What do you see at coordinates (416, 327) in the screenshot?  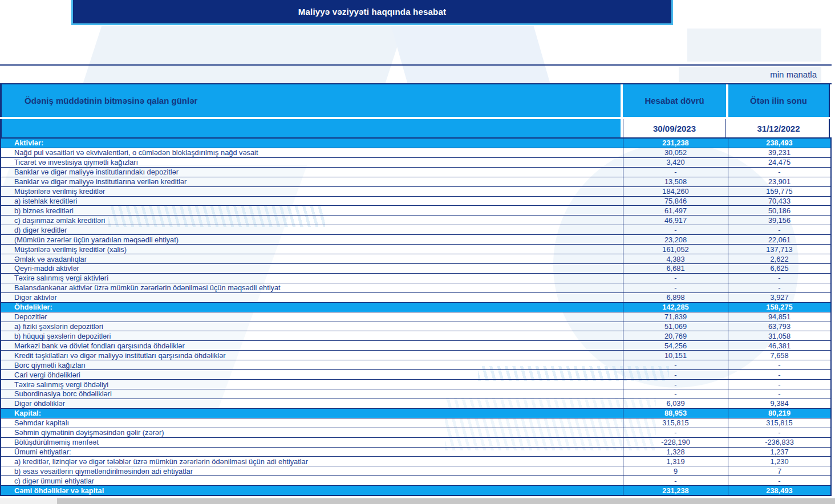 I see `table-row: a) fiziki şəxslərin depozitləri51,06963,…` at bounding box center [416, 327].